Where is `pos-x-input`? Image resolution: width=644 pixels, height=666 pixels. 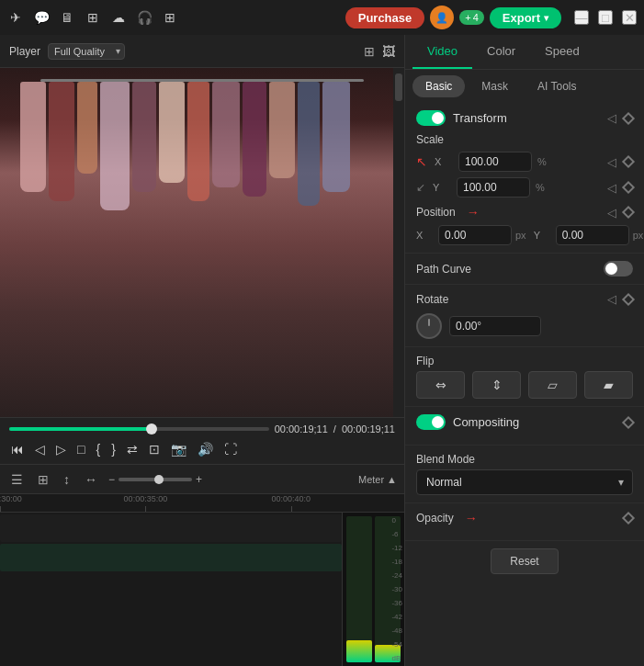 pos-x-input is located at coordinates (475, 235).